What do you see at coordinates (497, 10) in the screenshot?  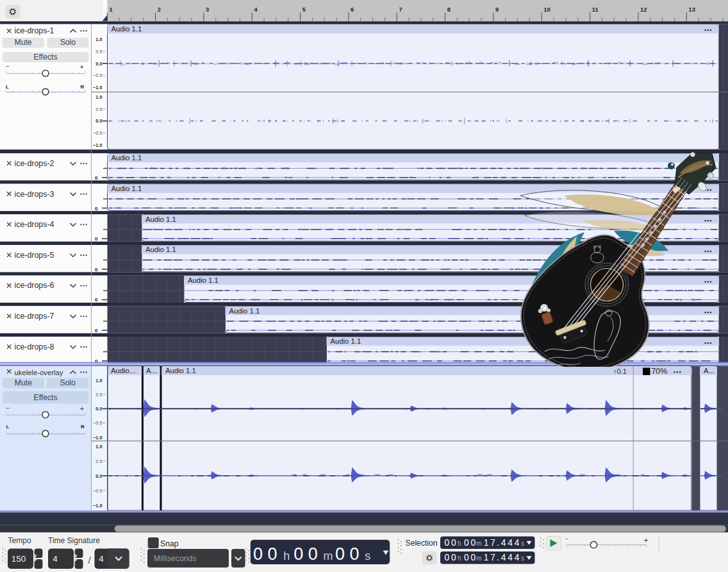 I see `svg-text: 9` at bounding box center [497, 10].